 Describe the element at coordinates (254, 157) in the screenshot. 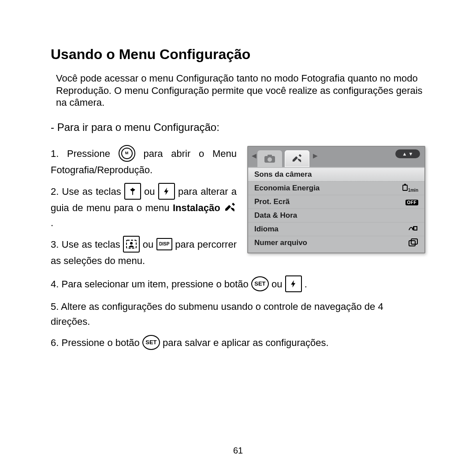

I see `tab-arrow-left-icon: ◀` at that location.